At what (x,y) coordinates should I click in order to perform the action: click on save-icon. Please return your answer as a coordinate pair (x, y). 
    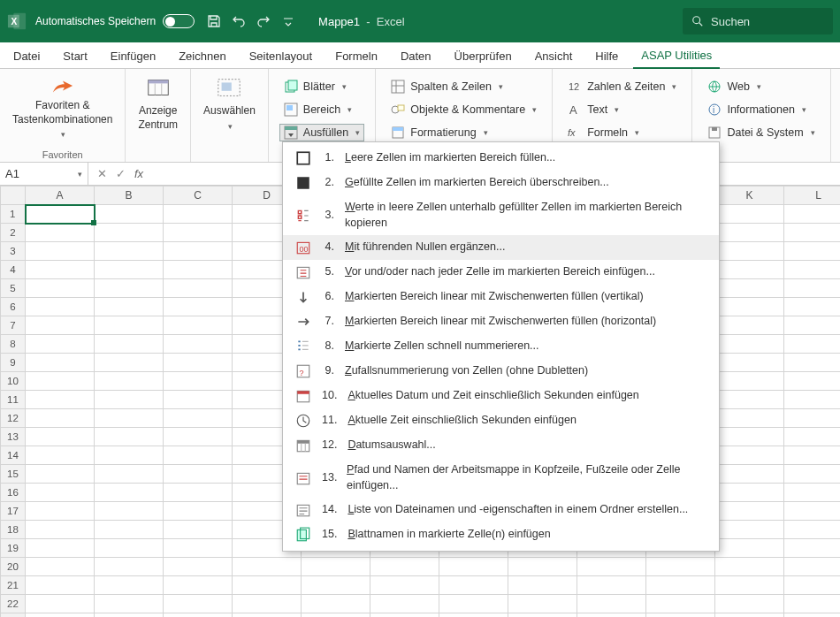
    Looking at the image, I should click on (214, 21).